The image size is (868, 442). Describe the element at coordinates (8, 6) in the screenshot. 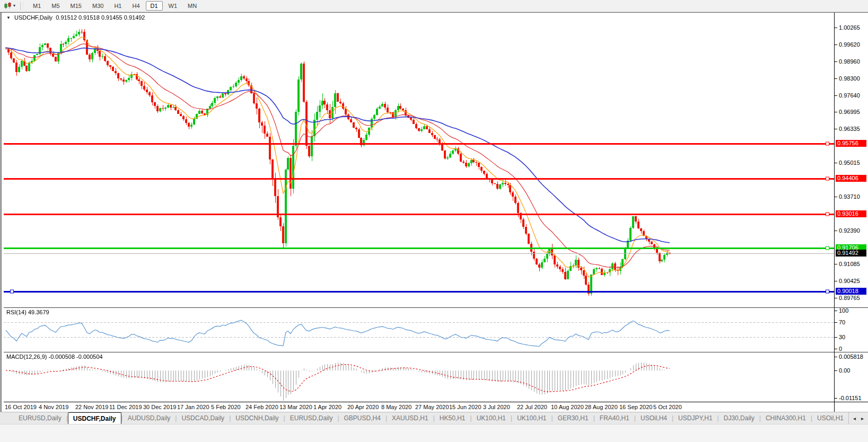

I see `candlestick-chart-icon` at that location.